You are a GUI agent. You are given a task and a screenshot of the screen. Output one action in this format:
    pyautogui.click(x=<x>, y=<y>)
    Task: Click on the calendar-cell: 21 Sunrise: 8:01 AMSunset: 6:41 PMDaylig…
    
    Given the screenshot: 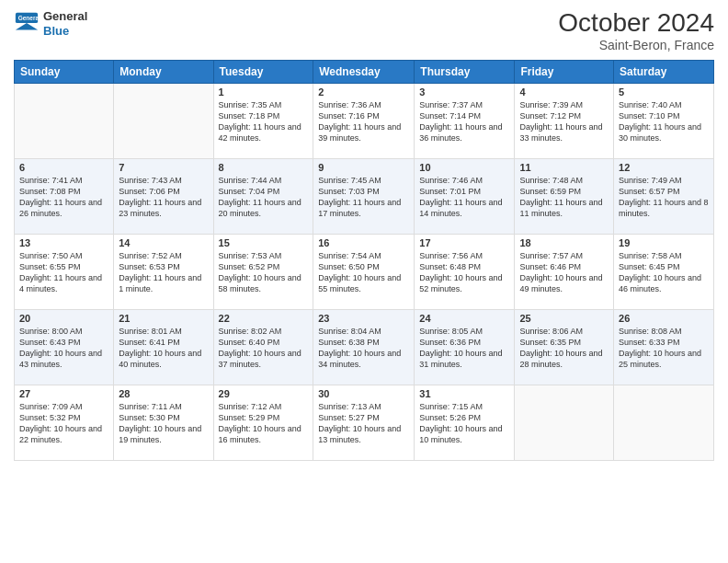 What is the action you would take?
    pyautogui.click(x=164, y=347)
    